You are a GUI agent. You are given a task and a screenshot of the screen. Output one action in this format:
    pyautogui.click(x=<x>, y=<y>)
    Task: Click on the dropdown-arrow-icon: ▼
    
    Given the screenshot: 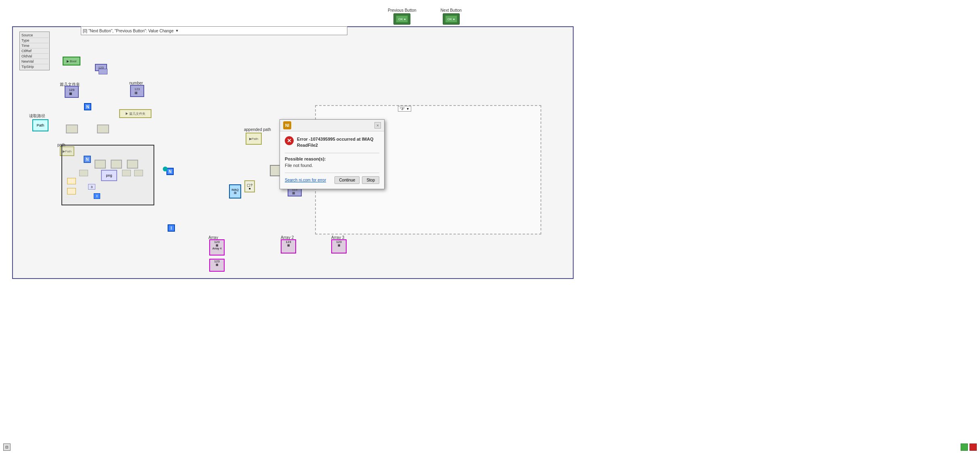 What is the action you would take?
    pyautogui.click(x=408, y=109)
    